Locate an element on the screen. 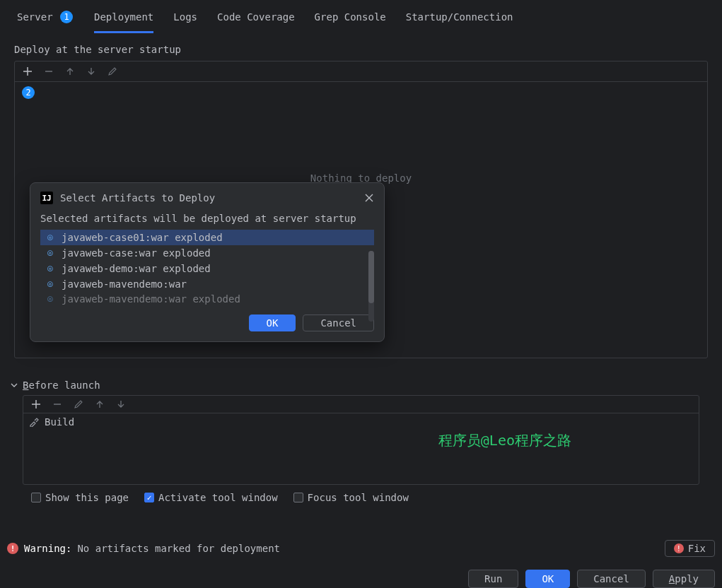  hammer-icon is located at coordinates (34, 422).